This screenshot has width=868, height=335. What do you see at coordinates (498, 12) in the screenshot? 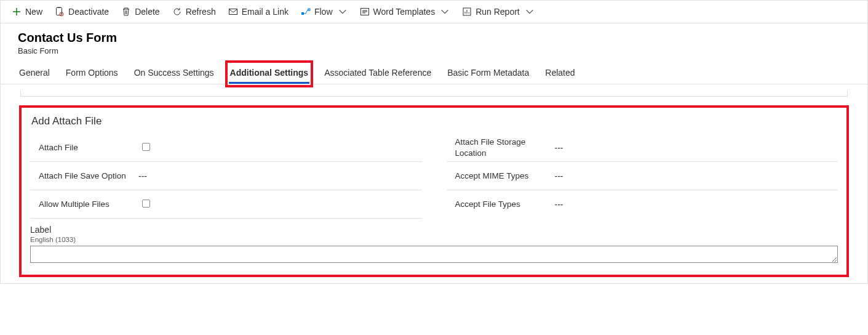
I see `run-report-button: Run Report` at bounding box center [498, 12].